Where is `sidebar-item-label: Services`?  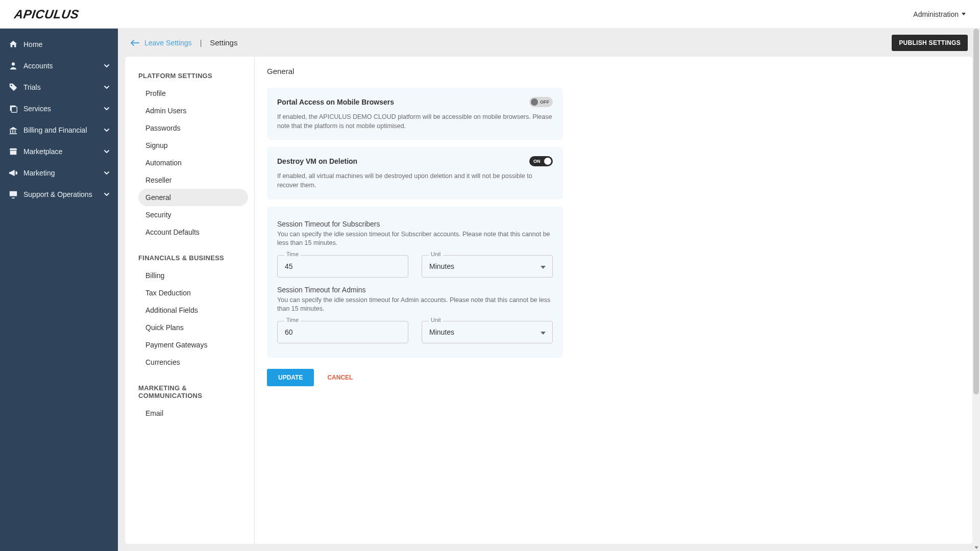
sidebar-item-label: Services is located at coordinates (63, 109).